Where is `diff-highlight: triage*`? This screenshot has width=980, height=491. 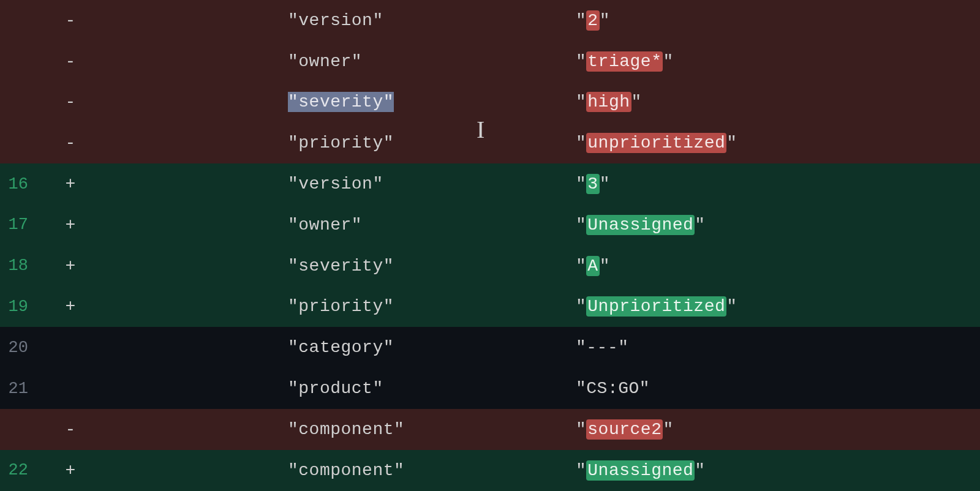 diff-highlight: triage* is located at coordinates (625, 61).